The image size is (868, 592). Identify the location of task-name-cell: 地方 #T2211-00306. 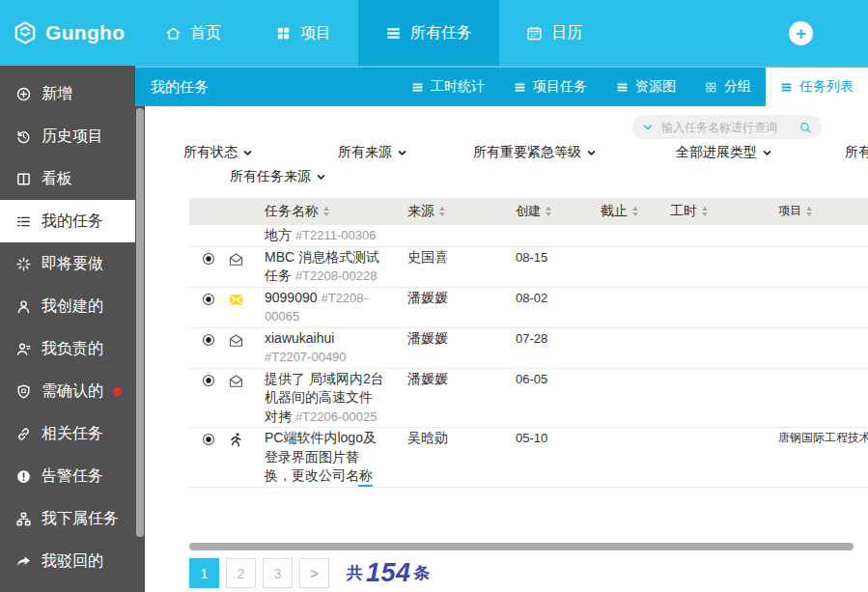
(336, 236).